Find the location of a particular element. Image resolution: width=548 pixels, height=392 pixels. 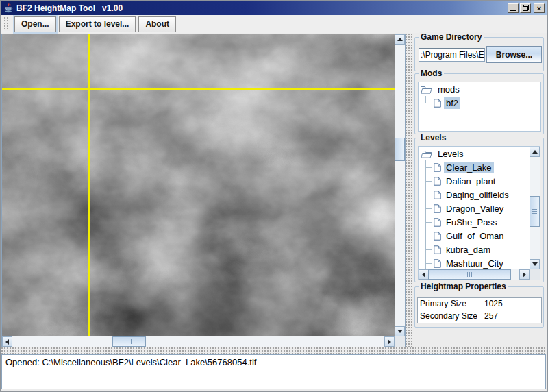

levels-root-node: Levels is located at coordinates (474, 154).